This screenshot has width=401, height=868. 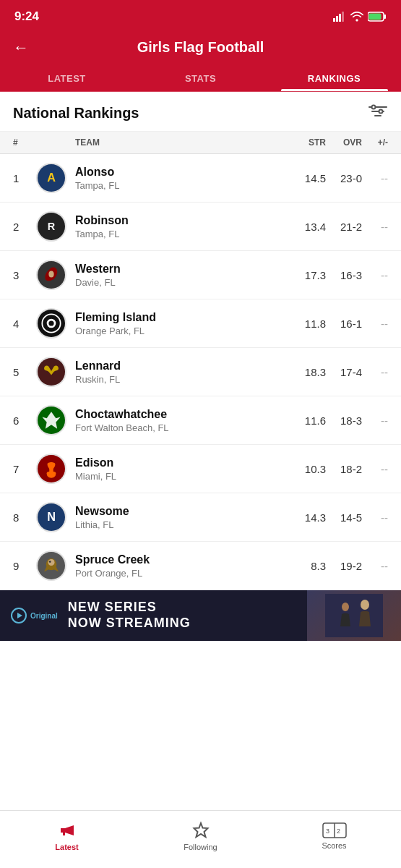 I want to click on table-row: 2 R Robinson Tampa, FL 13.4 21-2 --, so click(x=201, y=227).